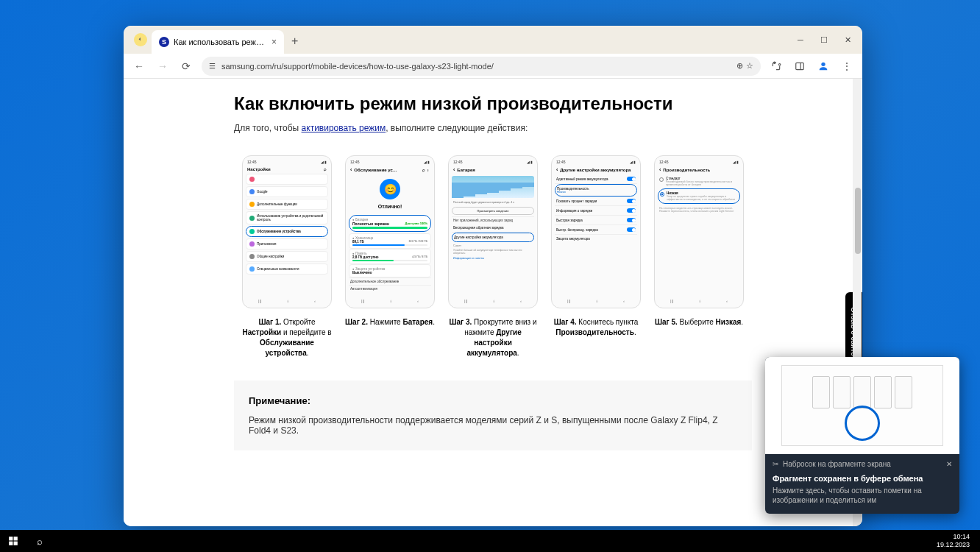  What do you see at coordinates (699, 322) in the screenshot?
I see `step-caption: Шаг 5. Выберите Низкая.` at bounding box center [699, 322].